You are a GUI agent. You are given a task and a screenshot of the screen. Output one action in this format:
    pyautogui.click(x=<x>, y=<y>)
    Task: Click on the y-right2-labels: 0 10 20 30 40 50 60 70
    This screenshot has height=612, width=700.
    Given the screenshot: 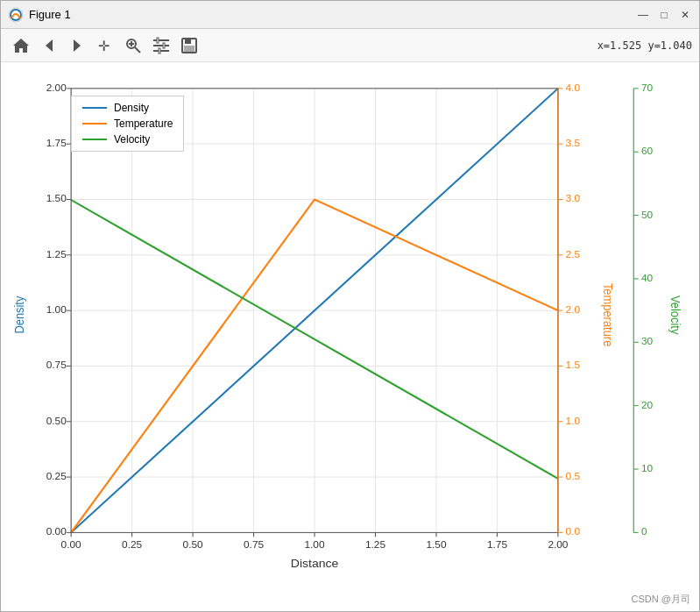 What is the action you would take?
    pyautogui.click(x=647, y=310)
    